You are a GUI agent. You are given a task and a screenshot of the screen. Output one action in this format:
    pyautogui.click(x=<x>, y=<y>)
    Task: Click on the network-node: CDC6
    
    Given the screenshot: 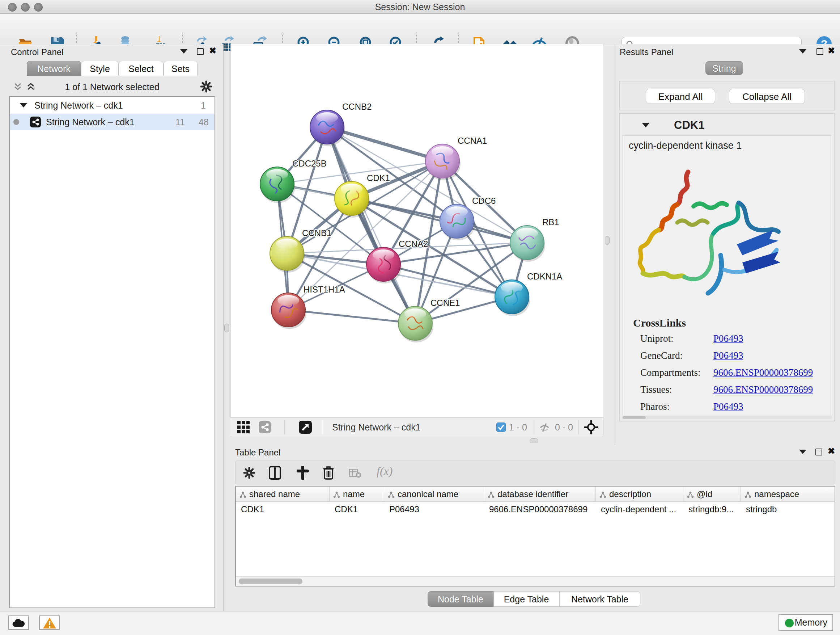 What is the action you would take?
    pyautogui.click(x=468, y=218)
    